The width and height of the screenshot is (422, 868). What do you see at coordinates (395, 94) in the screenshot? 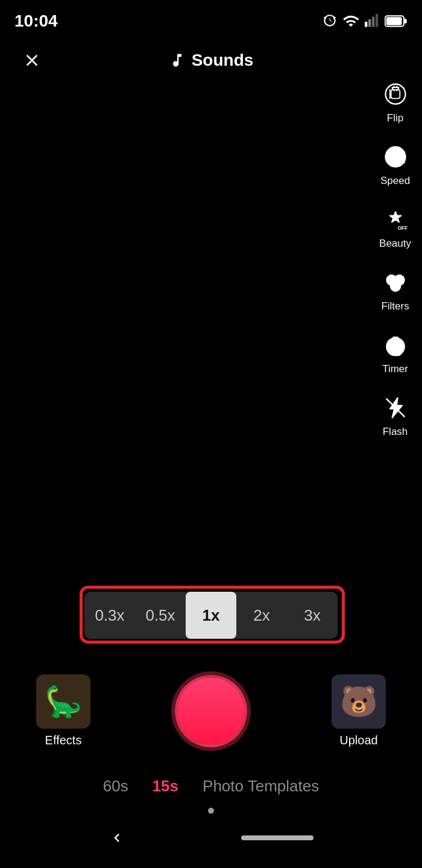
I see `flip-icon` at bounding box center [395, 94].